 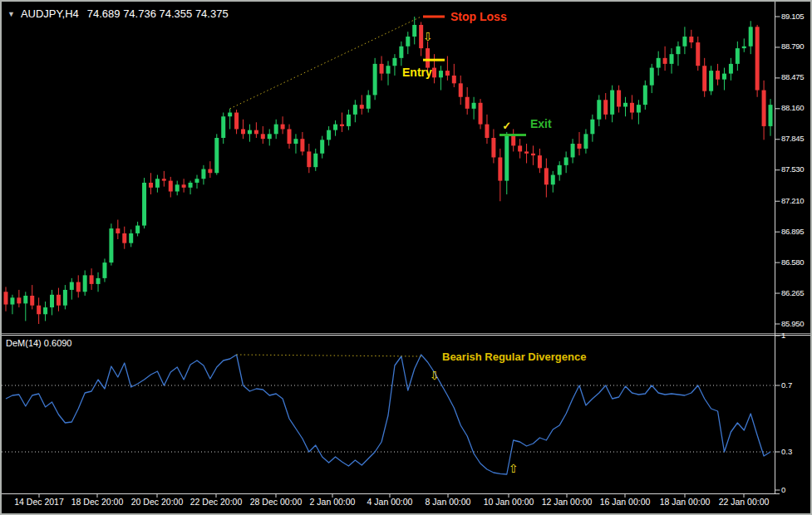 I want to click on price-tick-label: 86.895, so click(x=793, y=231).